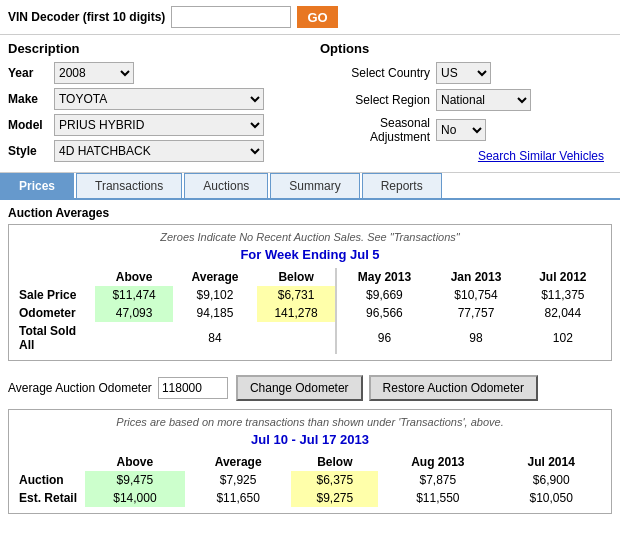 The height and width of the screenshot is (541, 620). What do you see at coordinates (310, 237) in the screenshot?
I see `zeroes-note: Zeroes Indicate No Recent Auction Sales.…` at bounding box center [310, 237].